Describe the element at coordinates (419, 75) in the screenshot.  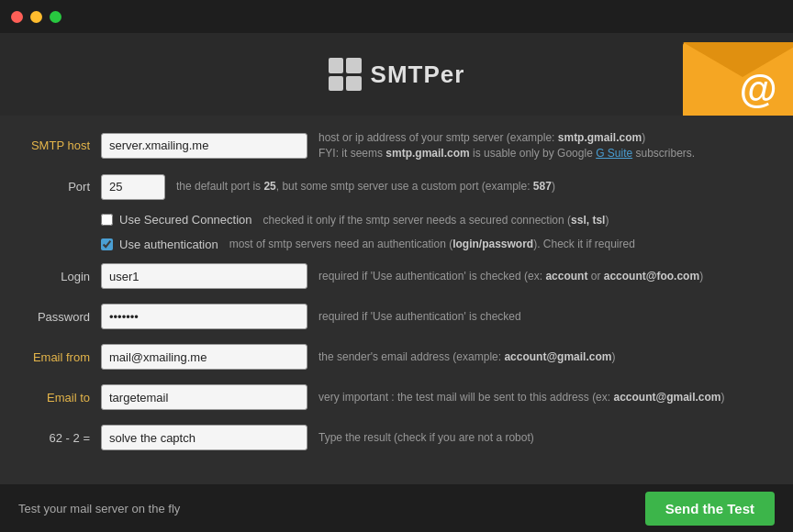
I see `logo-text: SMTPer` at that location.